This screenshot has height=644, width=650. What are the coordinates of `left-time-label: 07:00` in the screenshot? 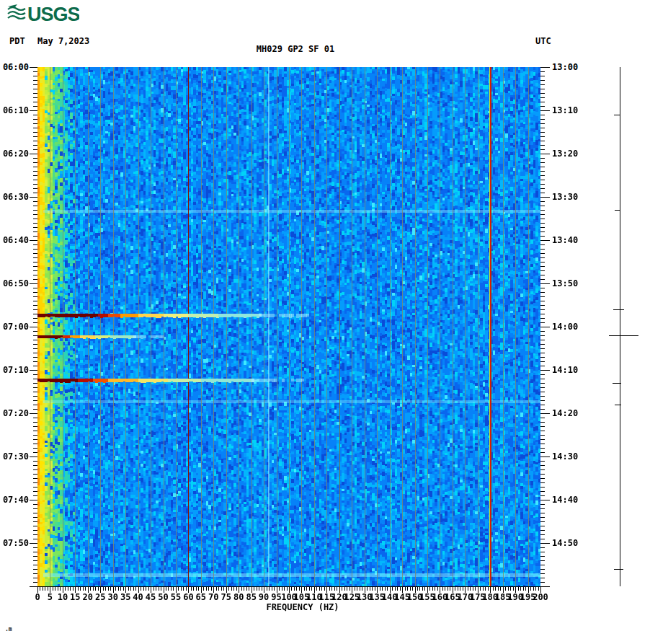 It's located at (14, 327).